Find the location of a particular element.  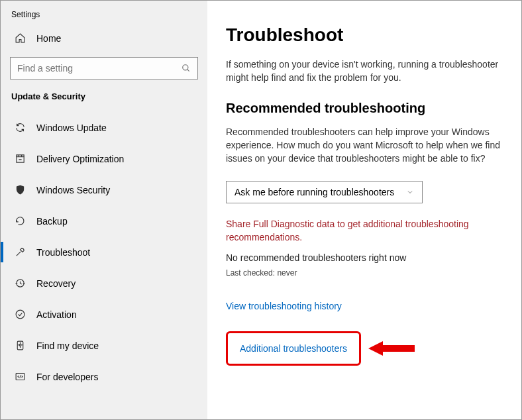

last-checked-text: Last checked: never is located at coordinates (364, 273).